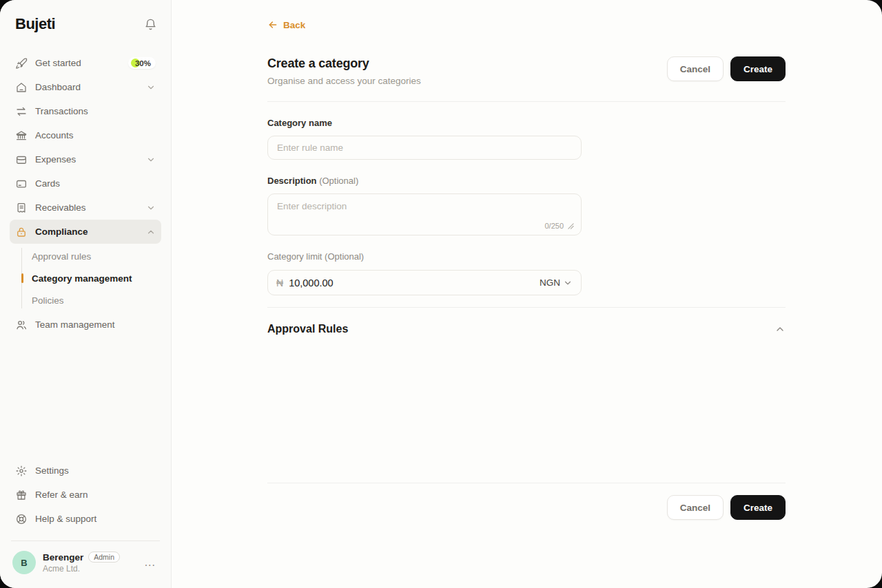 The width and height of the screenshot is (882, 588). What do you see at coordinates (21, 63) in the screenshot?
I see `rocket-icon` at bounding box center [21, 63].